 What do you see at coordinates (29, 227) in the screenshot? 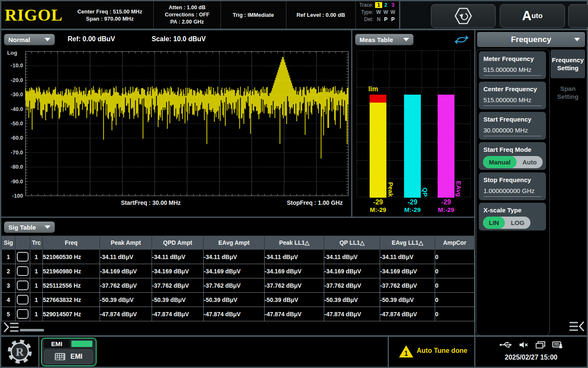
I see `sig-table-dropdown: Sig Table` at bounding box center [29, 227].